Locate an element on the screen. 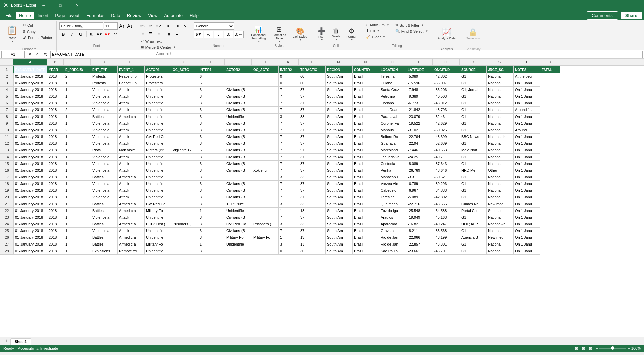  cell-r24-c9: Prisoners ( is located at coordinates (265, 224).